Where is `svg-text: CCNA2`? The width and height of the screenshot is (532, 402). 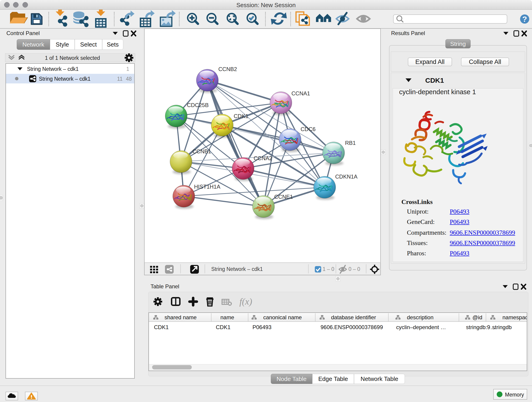
svg-text: CCNA2 is located at coordinates (263, 158).